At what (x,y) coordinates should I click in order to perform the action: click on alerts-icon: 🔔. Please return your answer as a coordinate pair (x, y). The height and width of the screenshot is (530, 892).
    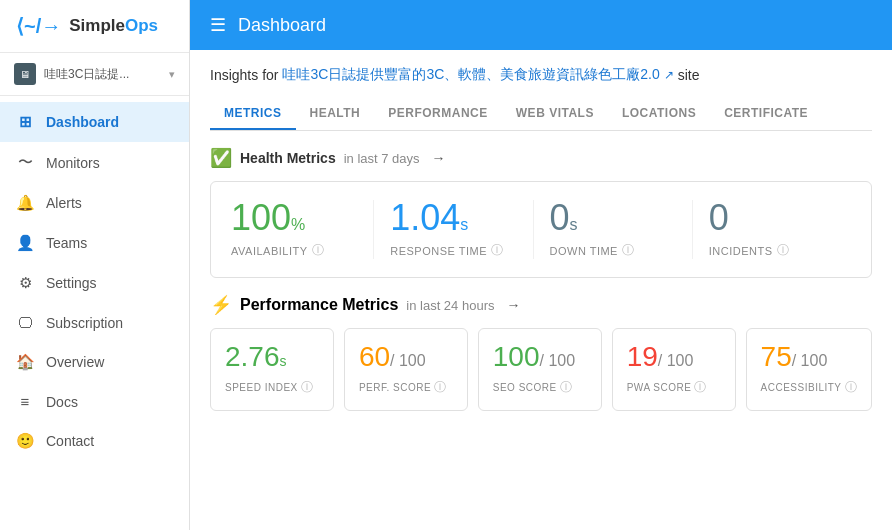
    Looking at the image, I should click on (25, 203).